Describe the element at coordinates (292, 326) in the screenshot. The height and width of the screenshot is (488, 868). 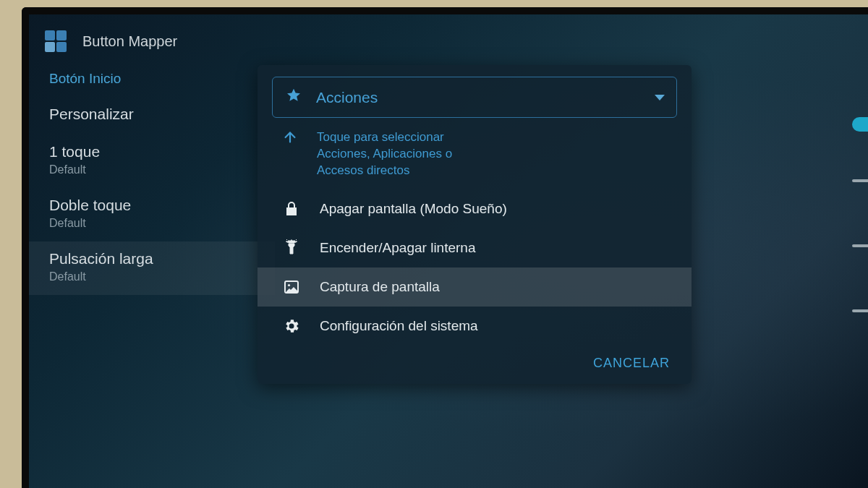
I see `gear-icon` at that location.